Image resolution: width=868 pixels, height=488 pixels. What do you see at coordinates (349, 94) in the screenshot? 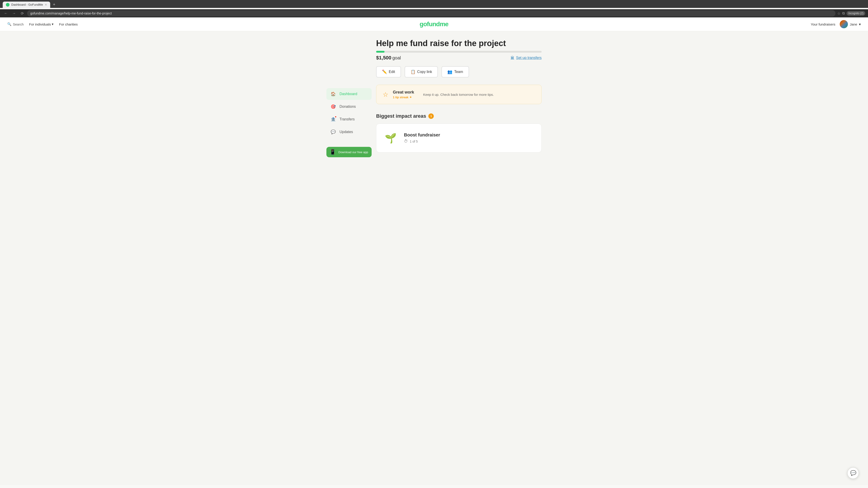
I see `sidebar-item-dashboard: 🏠 Dashboard` at bounding box center [349, 94].